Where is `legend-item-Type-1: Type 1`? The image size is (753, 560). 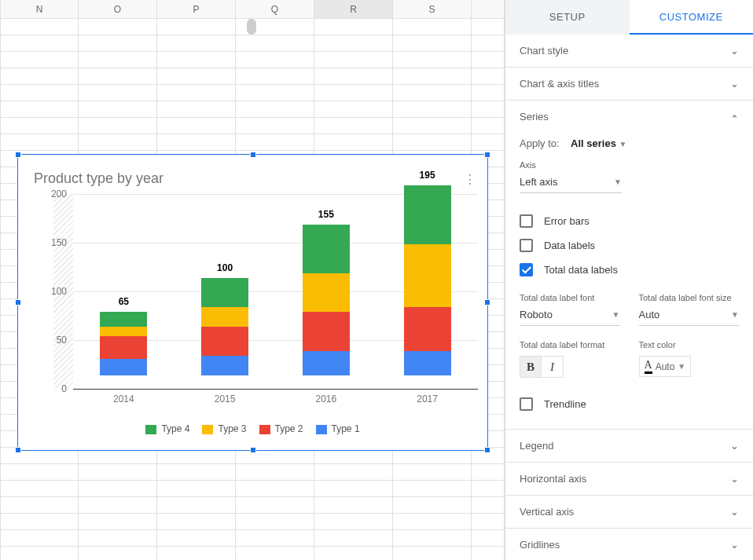 legend-item-Type-1: Type 1 is located at coordinates (338, 429).